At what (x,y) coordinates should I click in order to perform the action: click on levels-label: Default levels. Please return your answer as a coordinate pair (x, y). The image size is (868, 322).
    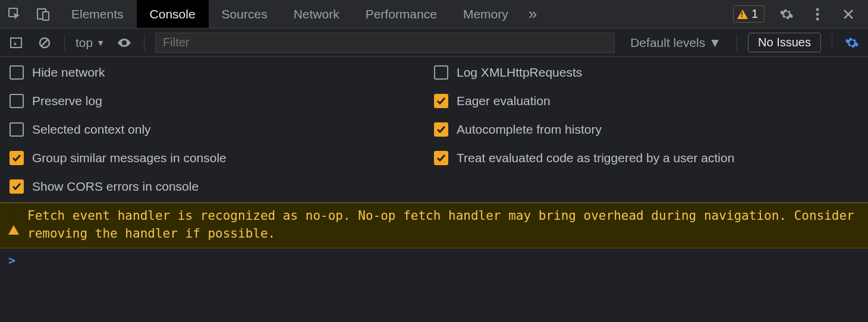
    Looking at the image, I should click on (668, 43).